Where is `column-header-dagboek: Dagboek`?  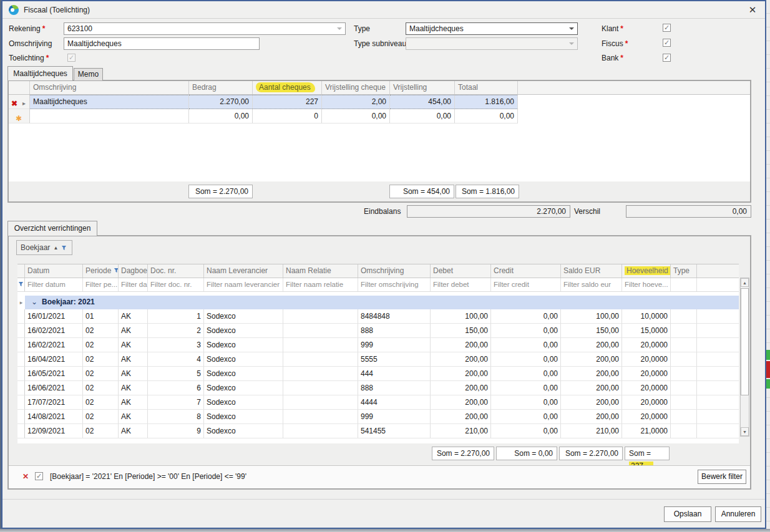 column-header-dagboek: Dagboek is located at coordinates (134, 271).